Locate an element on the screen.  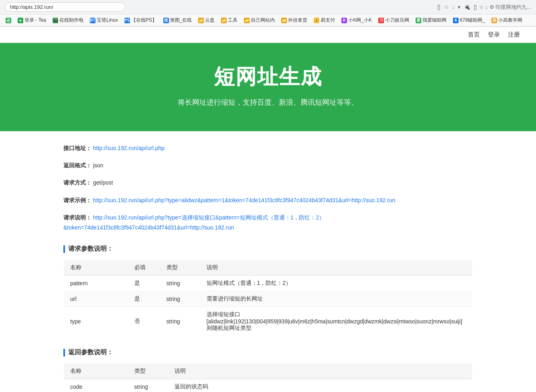
table-row: code string 返回的状态码 is located at coordinates (268, 386).